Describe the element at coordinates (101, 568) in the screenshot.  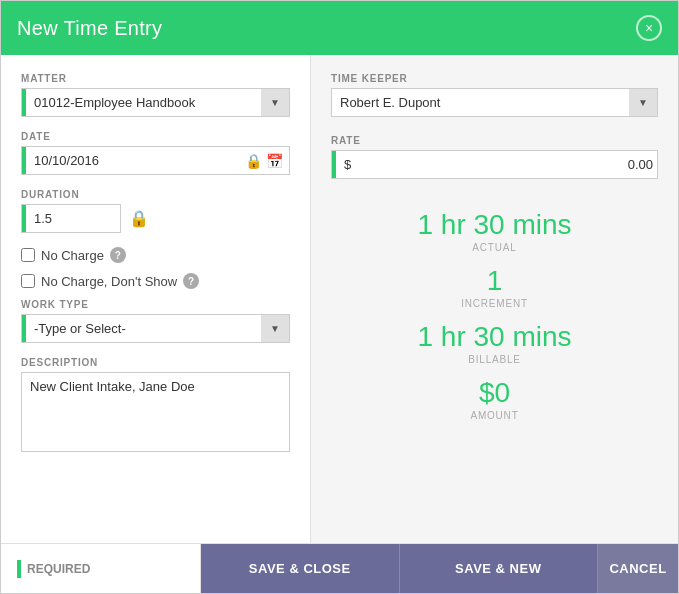
I see `footer-required: REQUIRED` at that location.